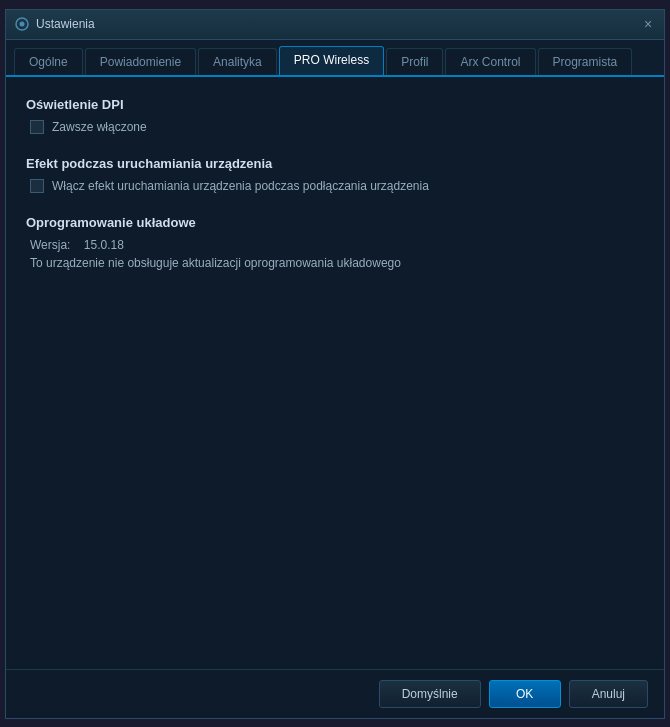 This screenshot has width=670, height=727. Describe the element at coordinates (338, 24) in the screenshot. I see `window-title: Ustawienia` at that location.